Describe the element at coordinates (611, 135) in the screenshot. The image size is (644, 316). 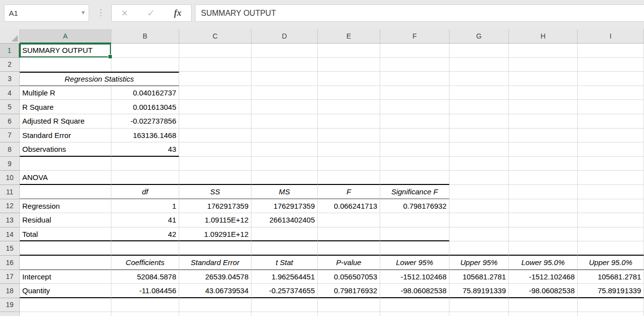
I see `cell-I7` at that location.